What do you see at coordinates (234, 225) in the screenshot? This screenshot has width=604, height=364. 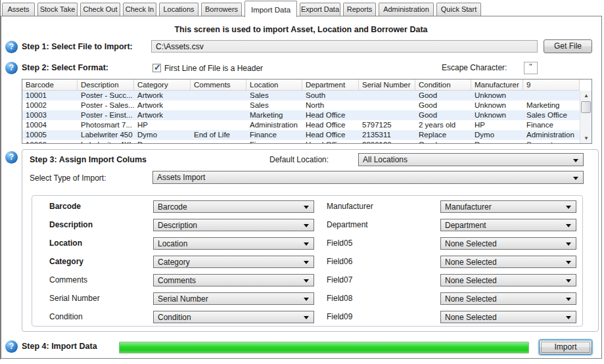 I see `mapping-select-description: Description` at bounding box center [234, 225].